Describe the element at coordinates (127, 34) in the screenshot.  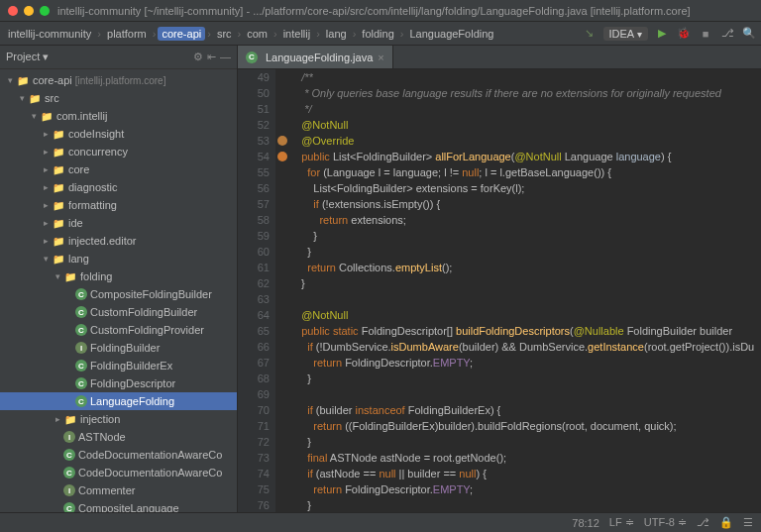
I see `bc-platform: platform` at that location.